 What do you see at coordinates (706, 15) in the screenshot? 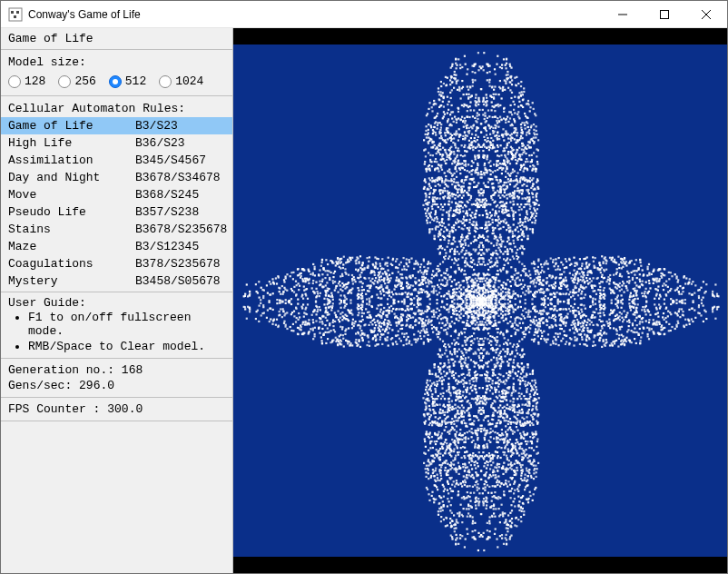
I see `close-button` at bounding box center [706, 15].